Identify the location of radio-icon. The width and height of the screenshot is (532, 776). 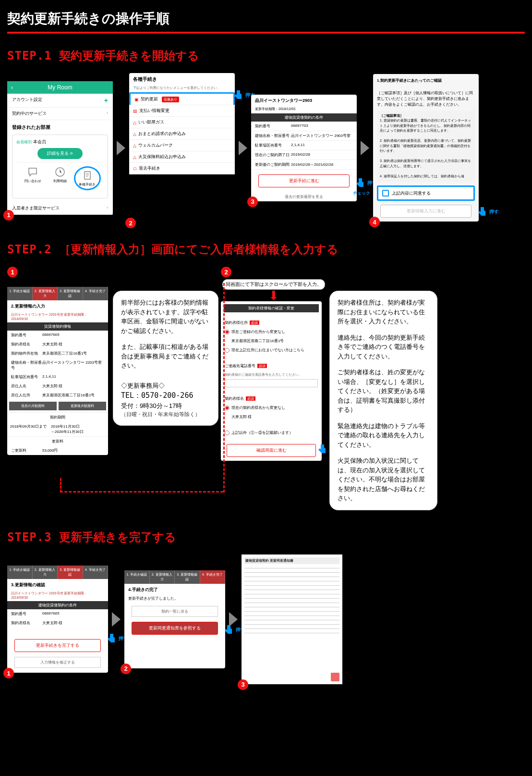
(227, 332).